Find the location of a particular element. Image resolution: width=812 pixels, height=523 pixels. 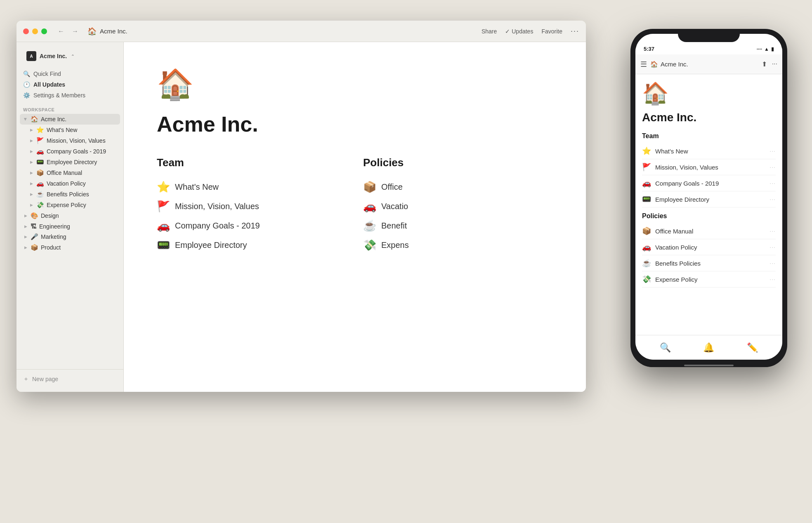

phone-search-icon: 🔍 is located at coordinates (665, 348).